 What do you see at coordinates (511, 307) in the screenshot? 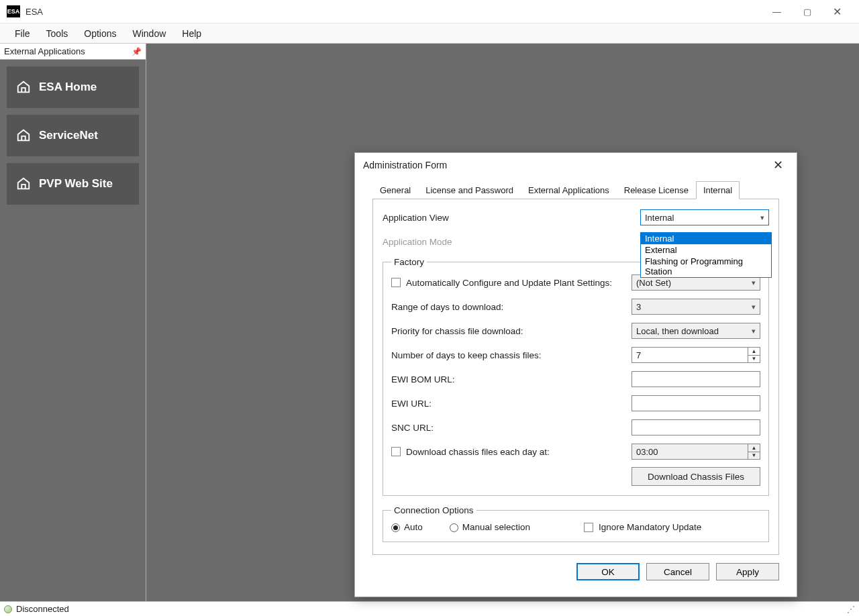
I see `label-range-days: Range of days to download:` at bounding box center [511, 307].